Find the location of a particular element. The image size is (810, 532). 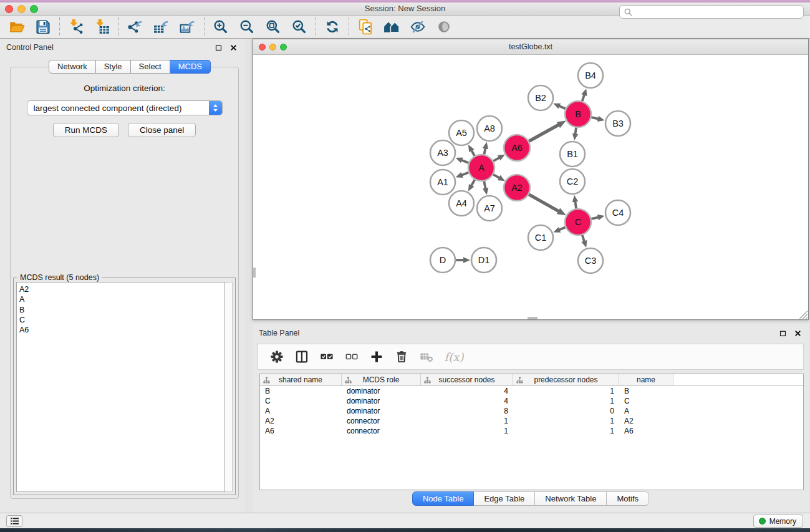

canvas-left-scroll-nub is located at coordinates (254, 273).